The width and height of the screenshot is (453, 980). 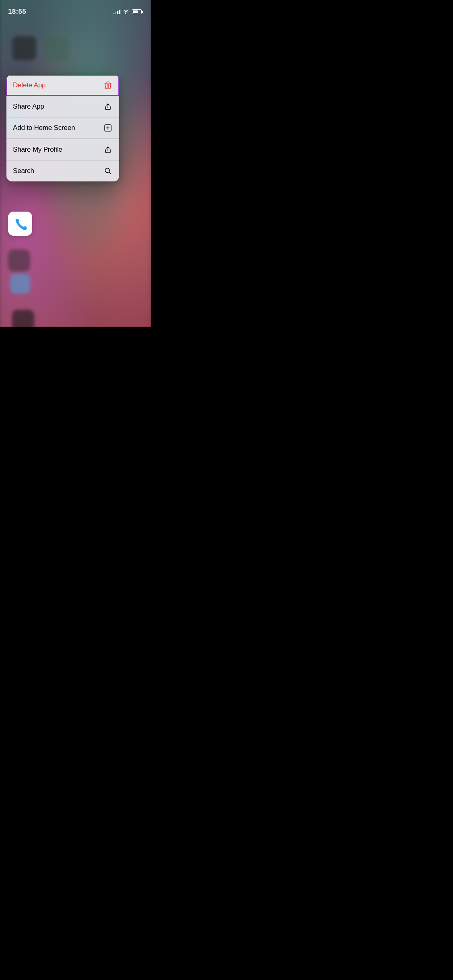 What do you see at coordinates (23, 171) in the screenshot?
I see `search-label: Search` at bounding box center [23, 171].